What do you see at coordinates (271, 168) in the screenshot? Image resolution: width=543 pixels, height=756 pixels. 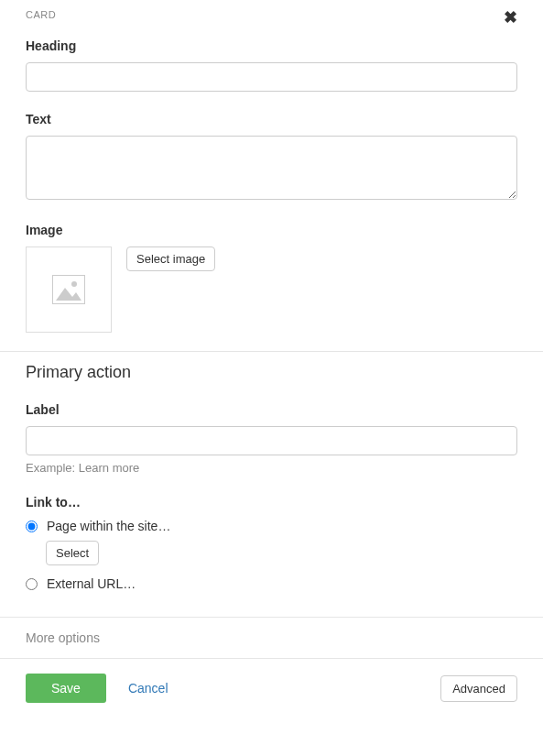 I see `text-textarea` at bounding box center [271, 168].